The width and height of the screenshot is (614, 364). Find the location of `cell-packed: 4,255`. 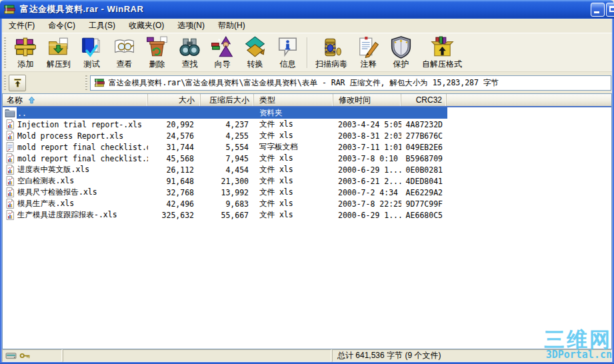

cell-packed: 4,255 is located at coordinates (227, 136).